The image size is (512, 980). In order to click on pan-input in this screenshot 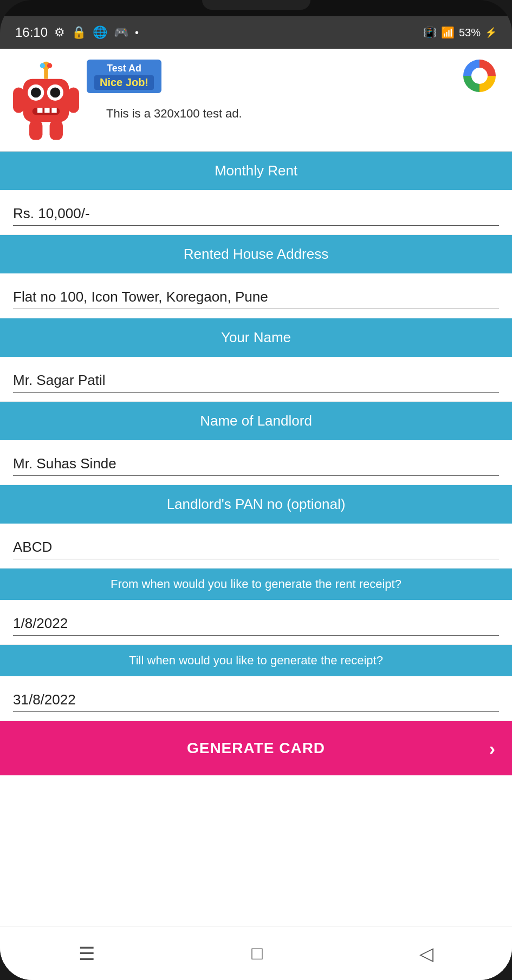, I will do `click(256, 547)`.